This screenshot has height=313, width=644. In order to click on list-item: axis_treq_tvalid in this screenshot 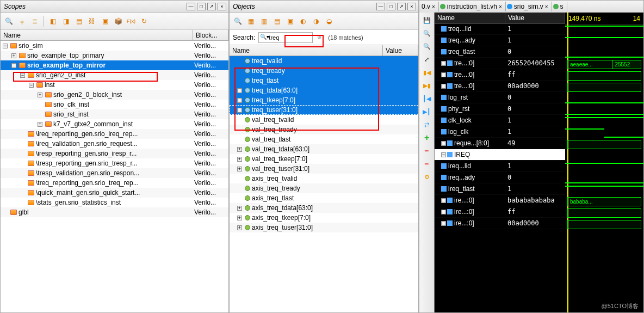, I will do `click(324, 179)`.